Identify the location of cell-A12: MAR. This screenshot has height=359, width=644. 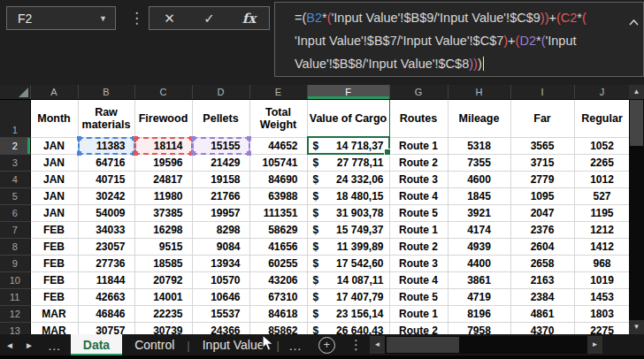
(54, 313).